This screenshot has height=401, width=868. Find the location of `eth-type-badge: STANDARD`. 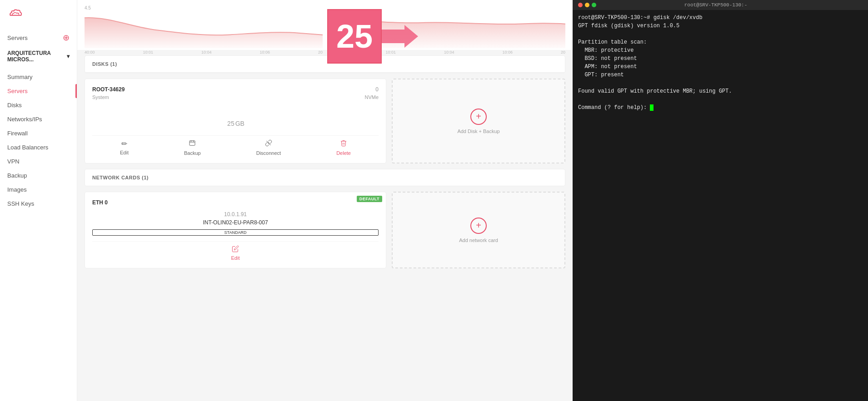

eth-type-badge: STANDARD is located at coordinates (235, 233).